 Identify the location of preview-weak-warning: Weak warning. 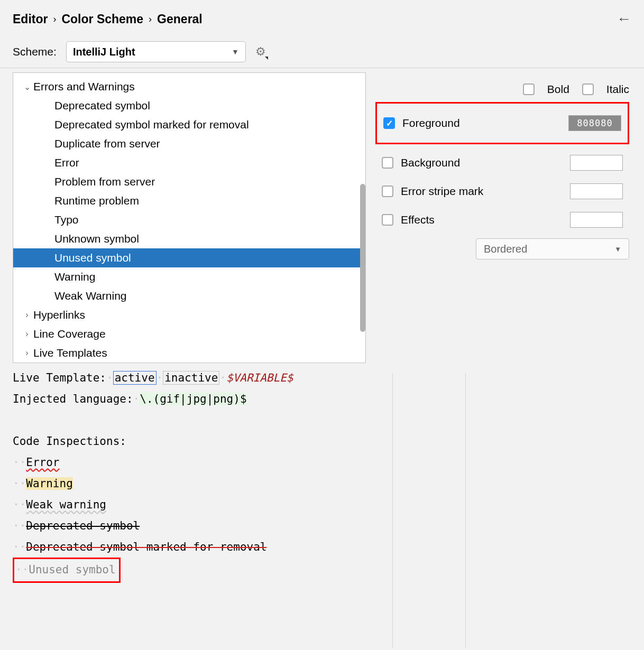
(66, 505).